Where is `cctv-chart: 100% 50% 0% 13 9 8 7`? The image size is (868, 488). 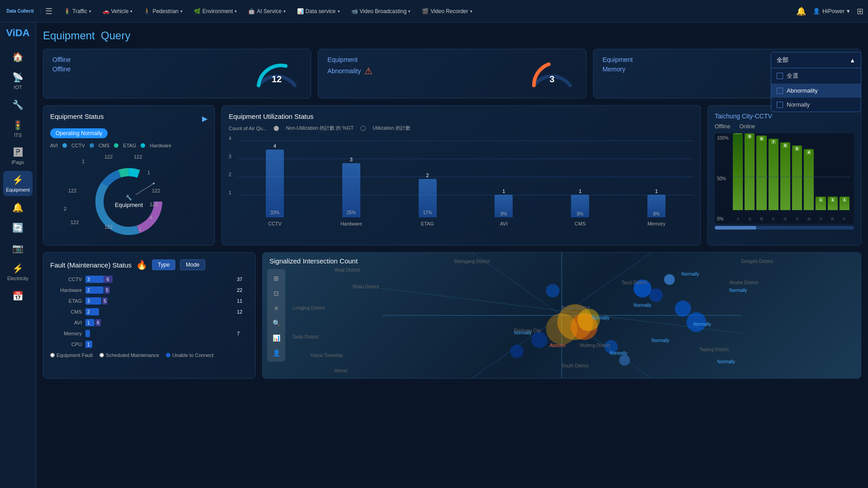
cctv-chart: 100% 50% 0% 13 9 8 7 is located at coordinates (784, 178).